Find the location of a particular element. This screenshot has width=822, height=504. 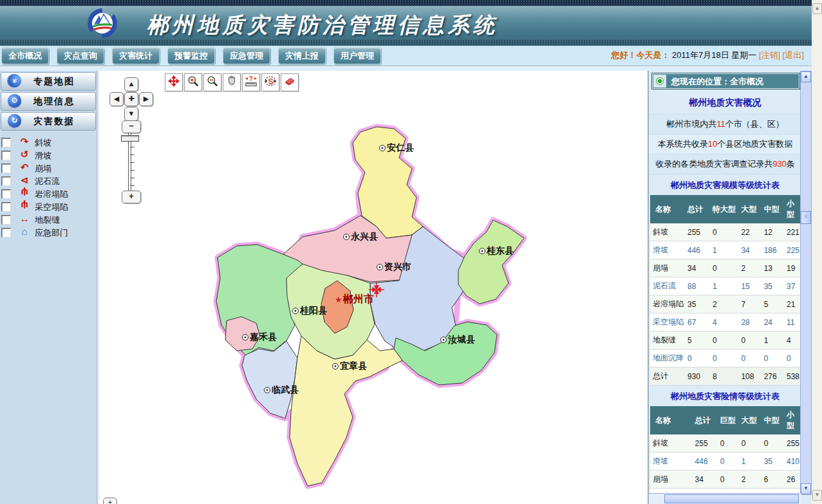

partial-zoom-button: + is located at coordinates (110, 501).